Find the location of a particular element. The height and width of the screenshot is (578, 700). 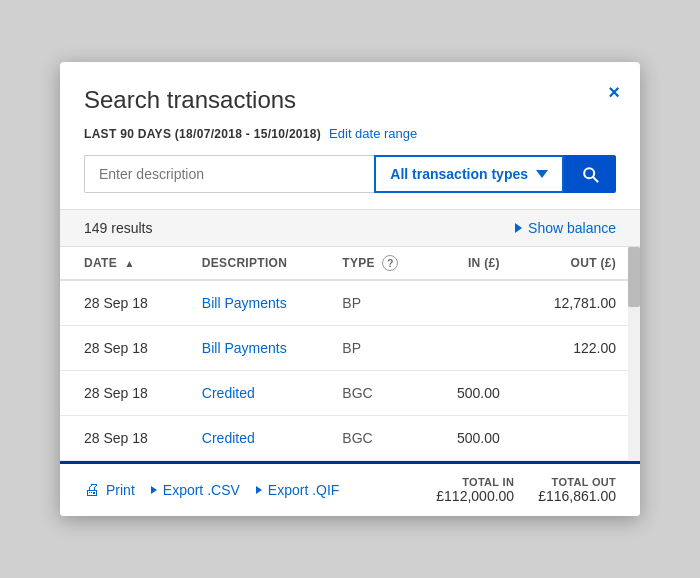

scrollbar-track is located at coordinates (634, 354).